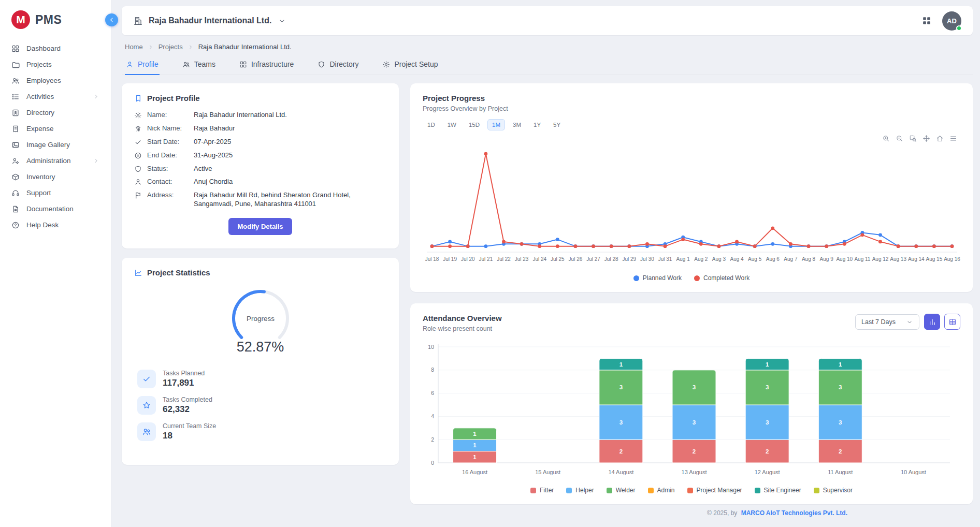  Describe the element at coordinates (112, 20) in the screenshot. I see `sidebar-collapse-button` at that location.